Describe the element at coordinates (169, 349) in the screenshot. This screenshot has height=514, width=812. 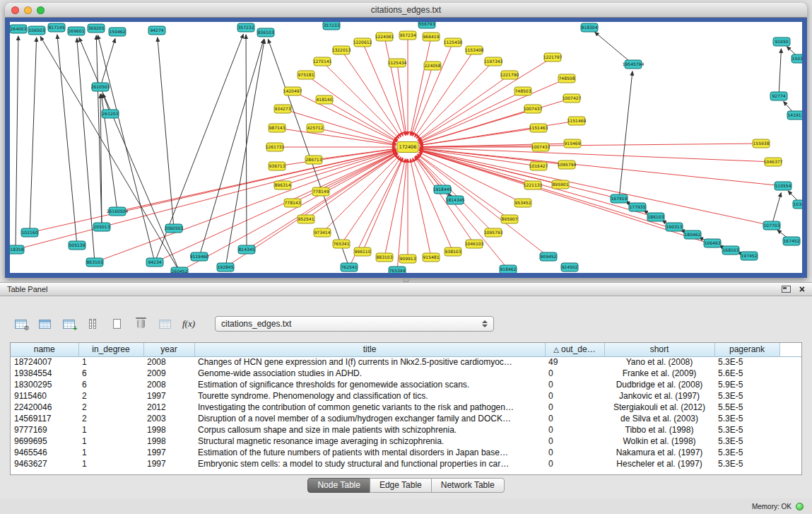
I see `column-header-year: year` at that location.